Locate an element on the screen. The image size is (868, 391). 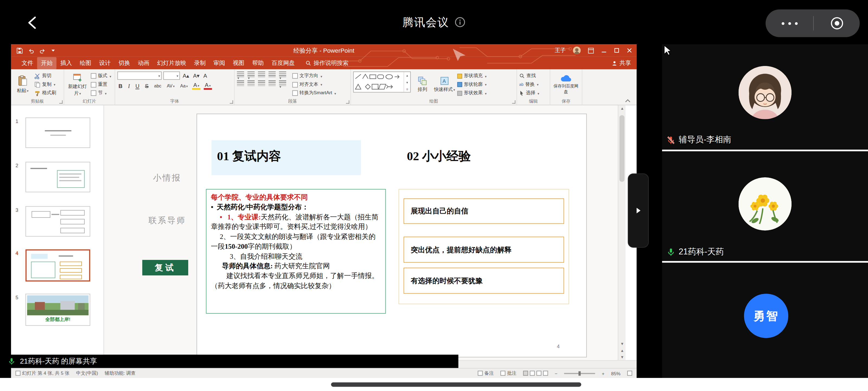
format-painter-button: 格式刷 is located at coordinates (45, 93).